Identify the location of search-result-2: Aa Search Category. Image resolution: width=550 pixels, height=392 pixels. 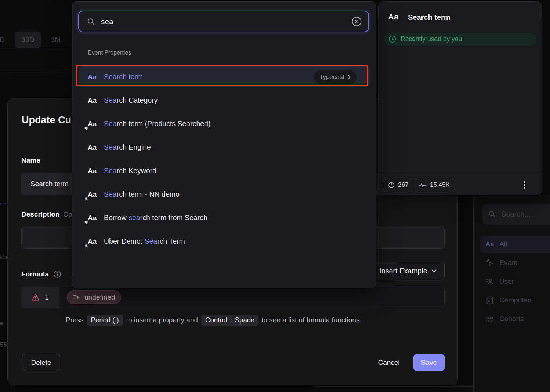
(224, 101).